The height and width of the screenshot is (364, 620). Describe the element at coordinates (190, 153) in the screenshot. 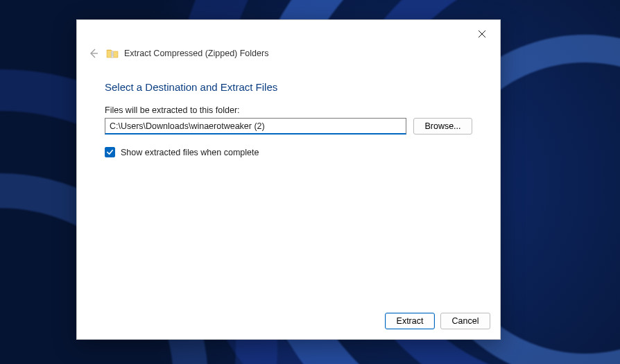

I see `show-files-label: Show extracted files when complete` at that location.